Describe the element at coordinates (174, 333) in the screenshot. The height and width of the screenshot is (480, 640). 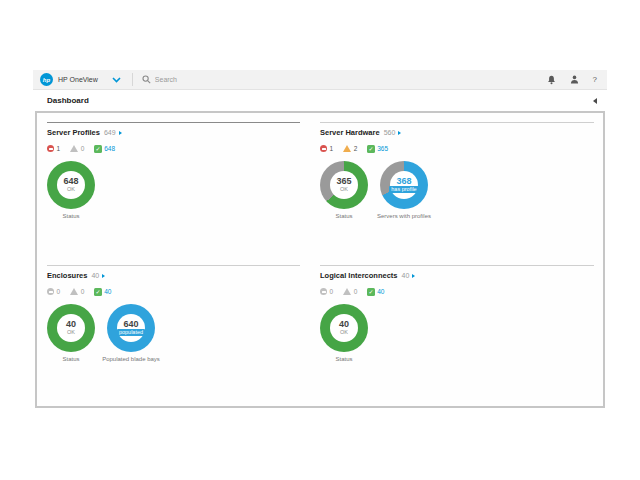
I see `donut-row: 40 OK Status 640 populated Populated bla…` at that location.